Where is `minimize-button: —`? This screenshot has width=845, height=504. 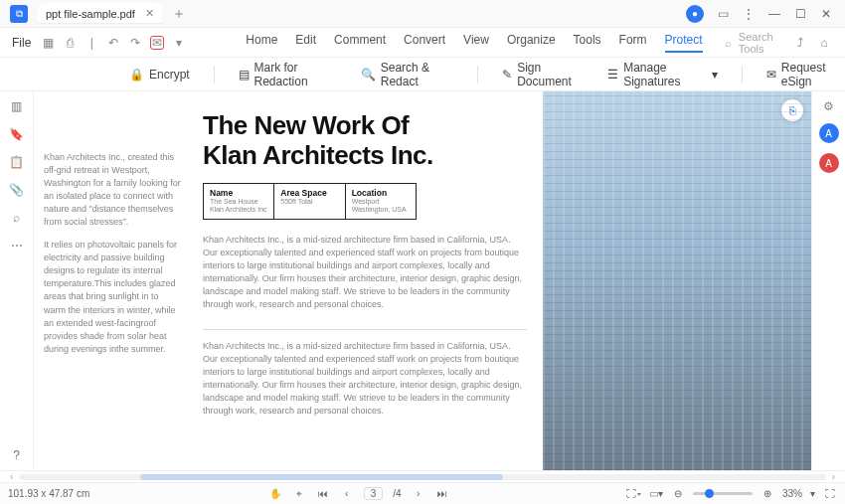
minimize-button: — is located at coordinates (774, 14).